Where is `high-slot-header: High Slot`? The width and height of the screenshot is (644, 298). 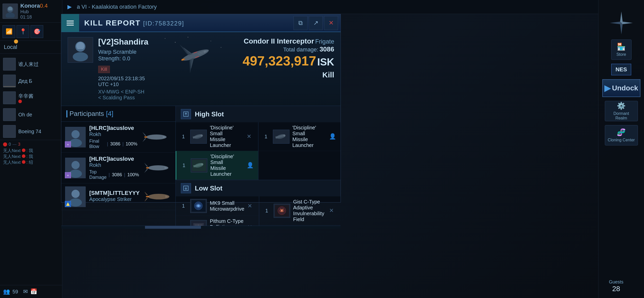
high-slot-header: High Slot is located at coordinates (258, 114).